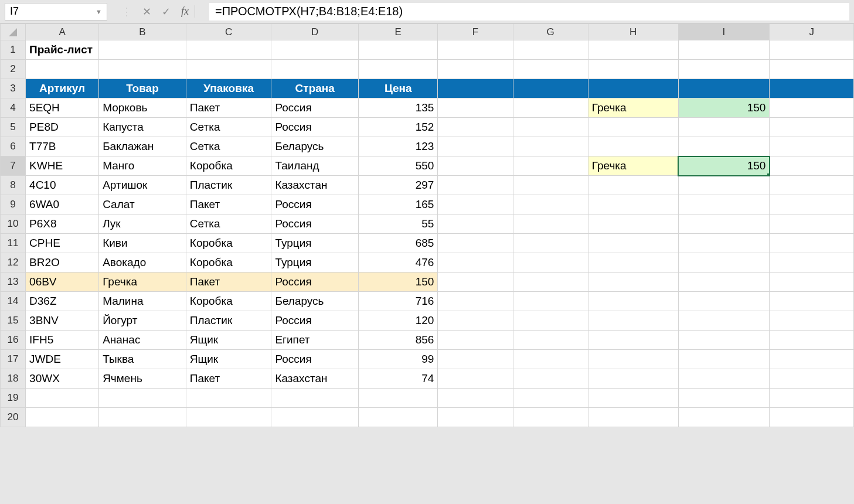 The height and width of the screenshot is (504, 854). Describe the element at coordinates (724, 166) in the screenshot. I see `lookup-result: 150` at that location.